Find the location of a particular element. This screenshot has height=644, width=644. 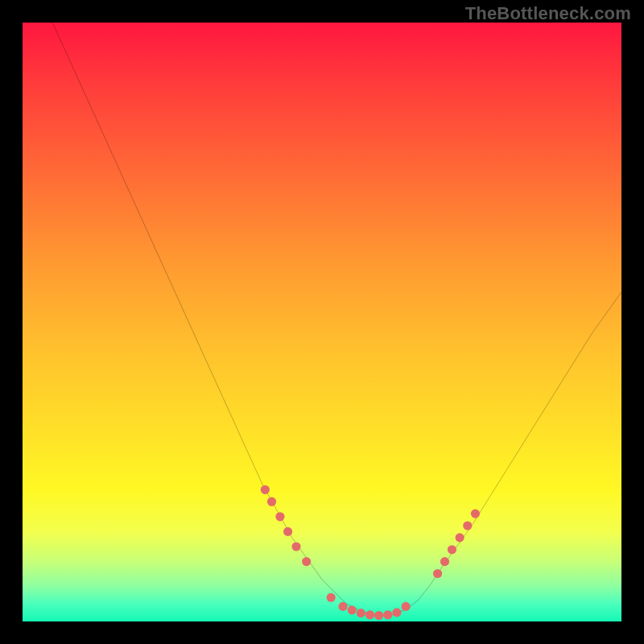

optimal-range-markers is located at coordinates (370, 552).